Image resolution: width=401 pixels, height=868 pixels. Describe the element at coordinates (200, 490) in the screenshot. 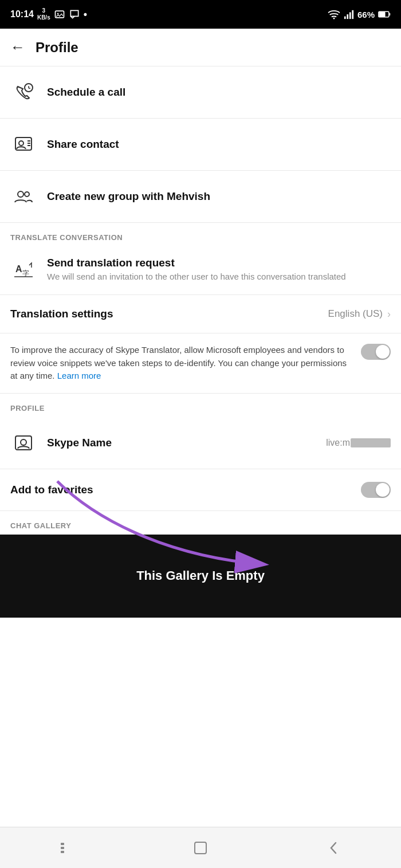

I see `add-to-favorites-item: Add to favorites` at that location.